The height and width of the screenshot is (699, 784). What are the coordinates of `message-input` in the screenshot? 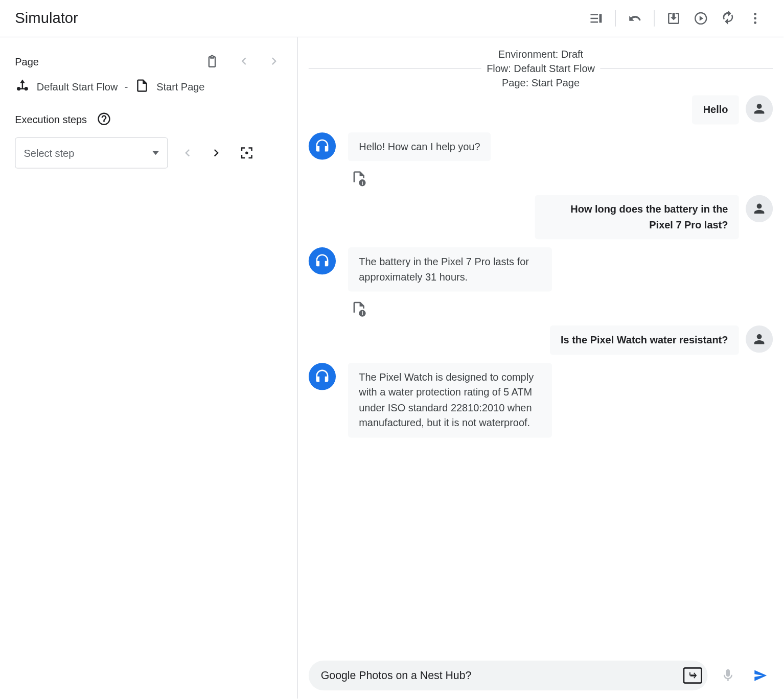 It's located at (502, 675).